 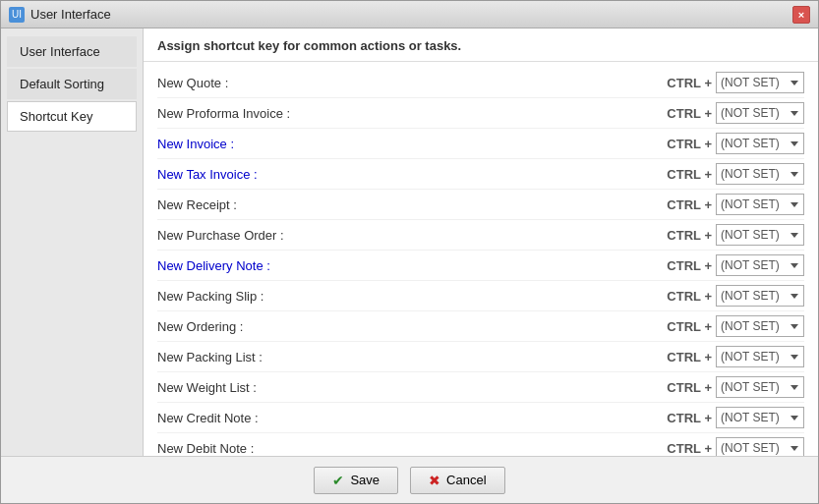 What do you see at coordinates (481, 444) in the screenshot?
I see `shortcut-row-12: New Debit Note :CTRL +(NOT SET)ABCDEFGHI…` at bounding box center [481, 444].